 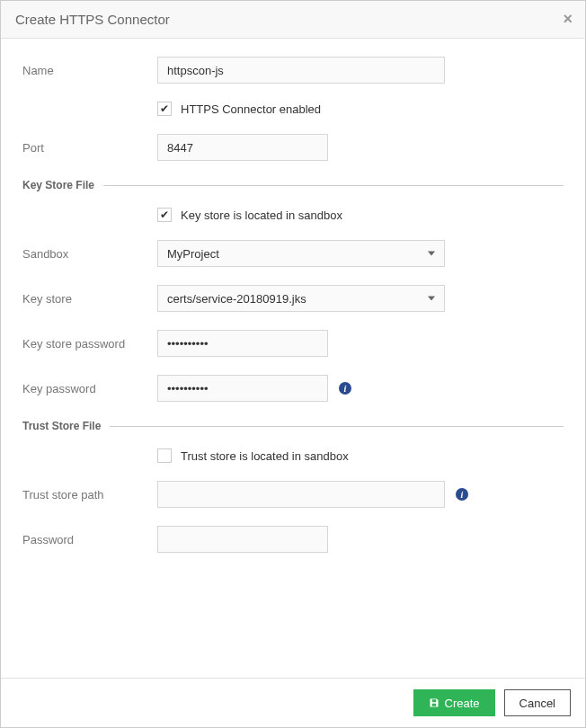 I want to click on row-keystore-sandbox-check: ✔ Key store is located in sandbox, so click(x=360, y=215).